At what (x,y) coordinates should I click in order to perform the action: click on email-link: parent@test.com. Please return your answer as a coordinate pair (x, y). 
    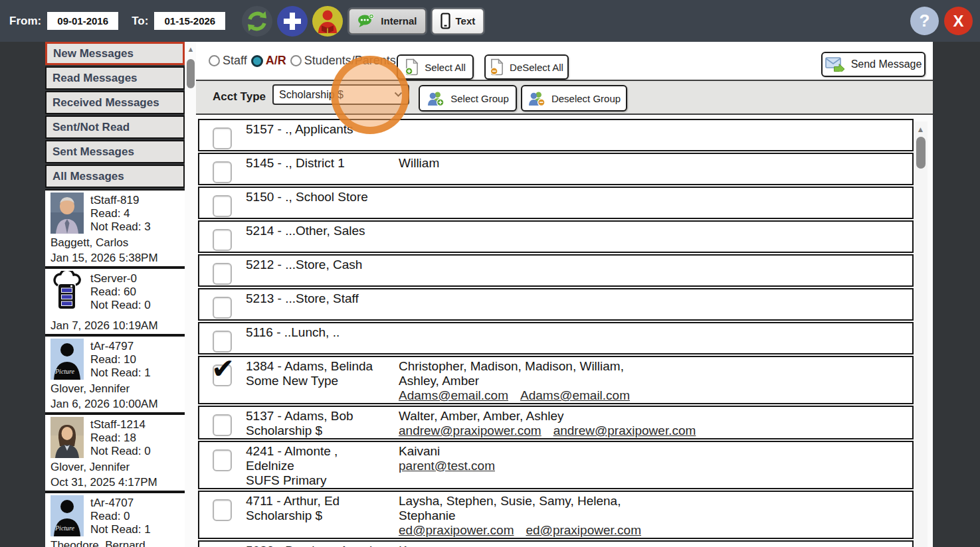
    Looking at the image, I should click on (446, 466).